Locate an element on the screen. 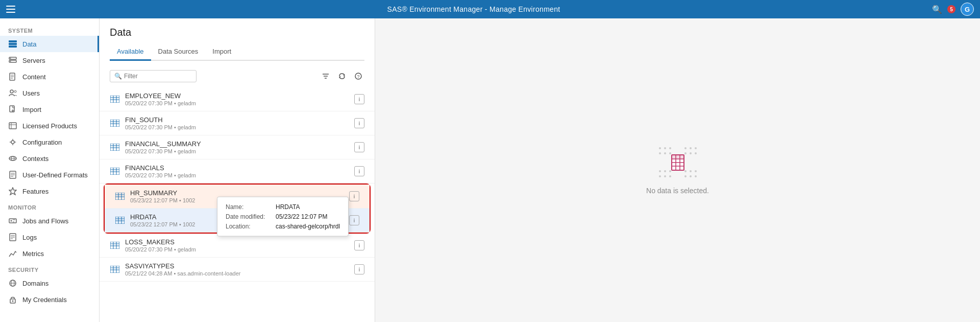 The image size is (980, 322). data-item-text: FINANCIALS 05/20/22 07:30 PM • geladm is located at coordinates (240, 171).